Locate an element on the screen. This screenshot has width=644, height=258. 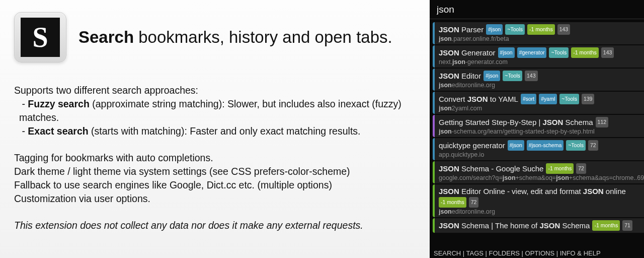
search-bar is located at coordinates (537, 10).